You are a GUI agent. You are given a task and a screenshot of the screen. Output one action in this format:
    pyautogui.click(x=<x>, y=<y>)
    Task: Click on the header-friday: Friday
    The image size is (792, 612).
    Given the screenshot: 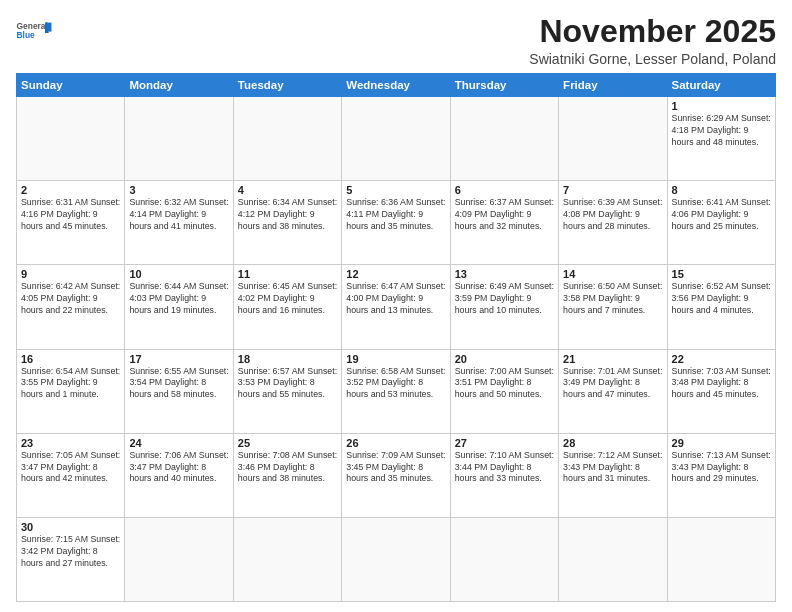 What is the action you would take?
    pyautogui.click(x=613, y=86)
    